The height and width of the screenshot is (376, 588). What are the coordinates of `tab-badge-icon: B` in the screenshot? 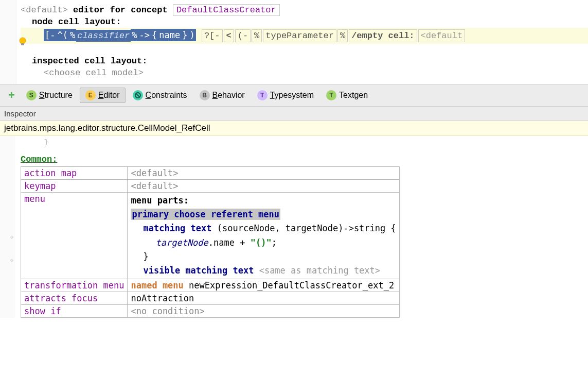 It's located at (205, 95).